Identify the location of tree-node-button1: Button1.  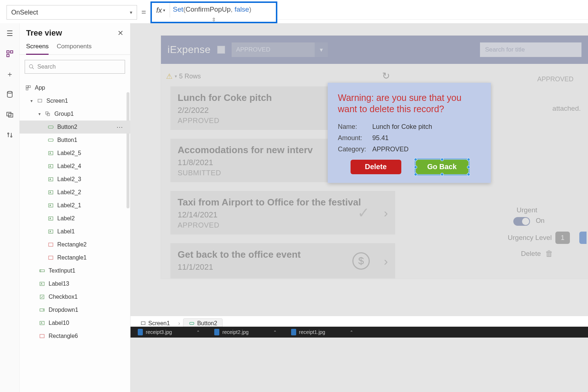
(75, 140).